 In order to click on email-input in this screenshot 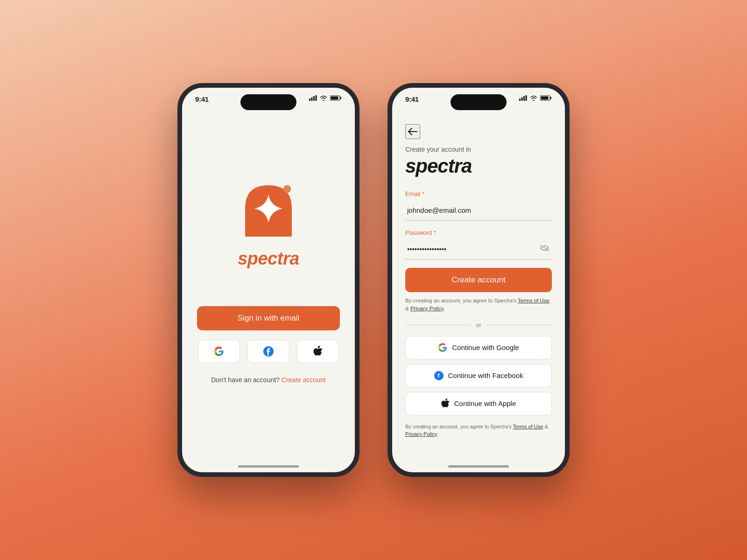, I will do `click(479, 210)`.